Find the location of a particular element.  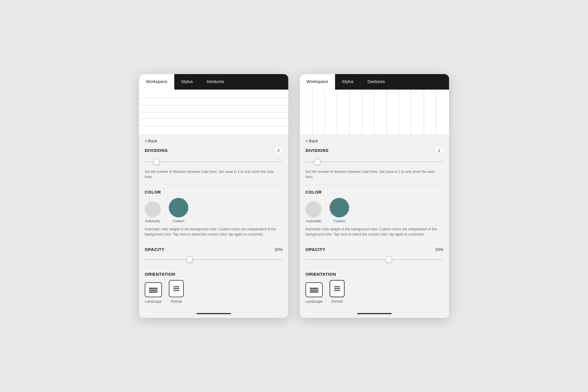

auto-circle-left is located at coordinates (153, 209).